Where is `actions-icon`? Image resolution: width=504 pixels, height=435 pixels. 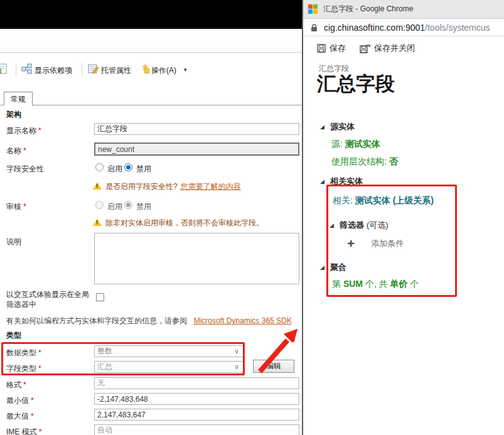 actions-icon is located at coordinates (146, 69).